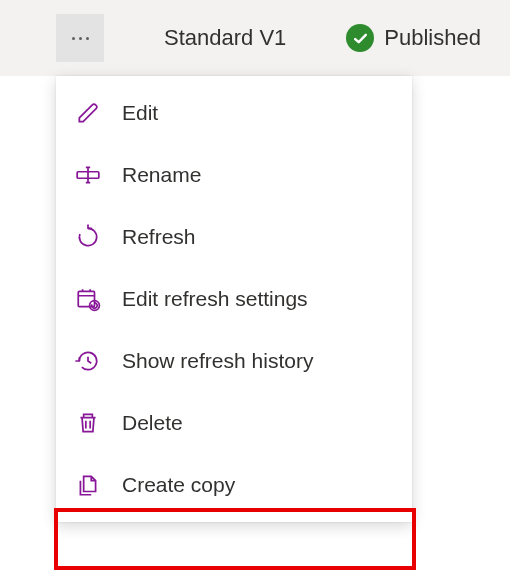  Describe the element at coordinates (88, 423) in the screenshot. I see `trash-icon` at that location.